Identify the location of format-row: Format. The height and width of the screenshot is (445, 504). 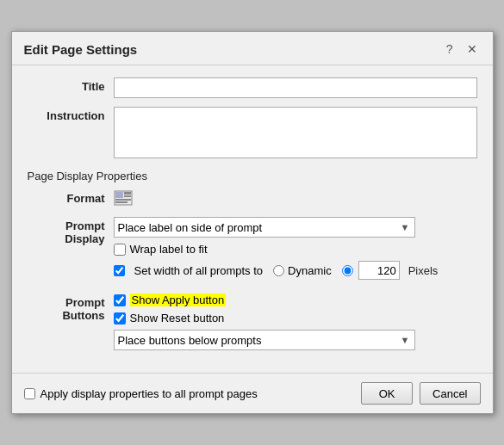
(252, 199).